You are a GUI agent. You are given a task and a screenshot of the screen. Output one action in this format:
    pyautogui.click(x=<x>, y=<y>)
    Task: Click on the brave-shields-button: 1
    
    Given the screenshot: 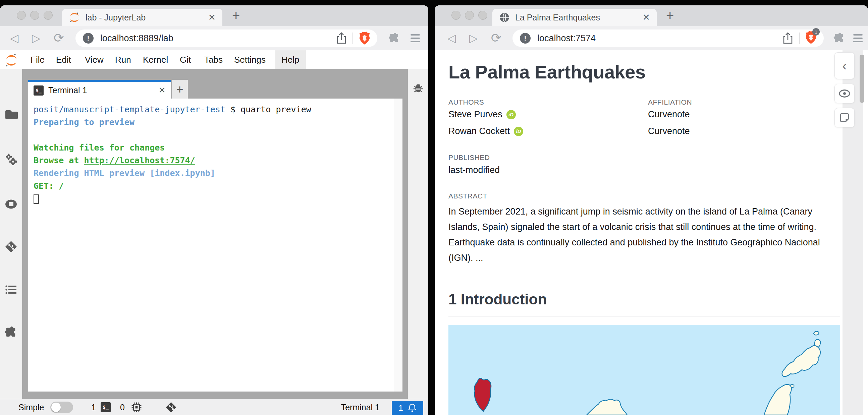 What is the action you would take?
    pyautogui.click(x=811, y=38)
    